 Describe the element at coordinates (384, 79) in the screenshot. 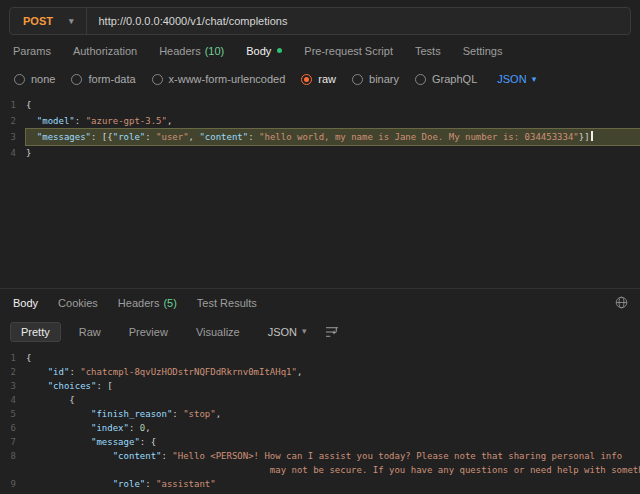

I see `radio-binary-label: binary` at that location.